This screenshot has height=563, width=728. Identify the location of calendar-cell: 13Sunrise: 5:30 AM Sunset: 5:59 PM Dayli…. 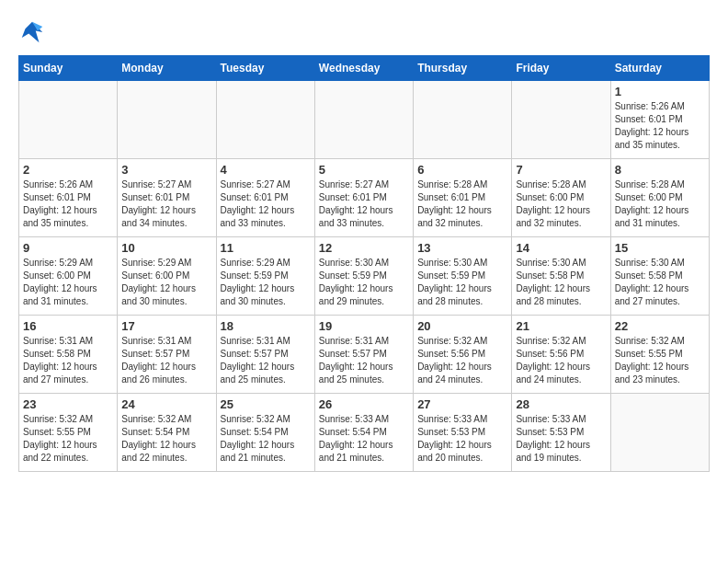
(463, 276).